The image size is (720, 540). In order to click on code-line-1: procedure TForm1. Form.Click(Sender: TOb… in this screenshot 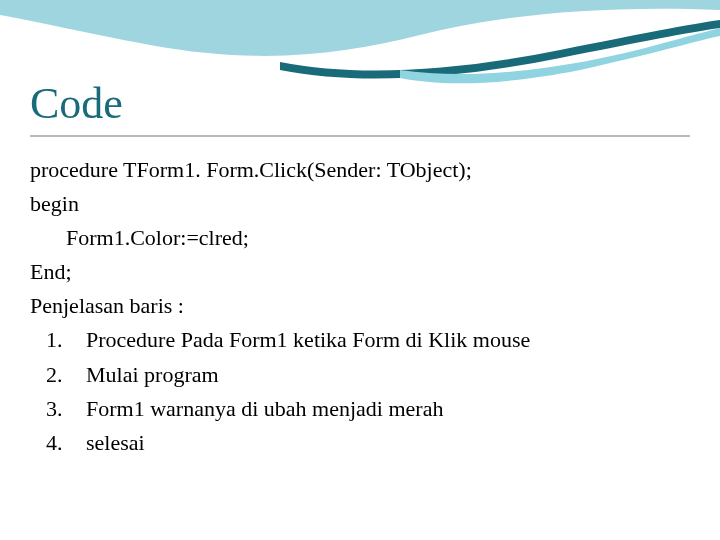, I will do `click(360, 170)`.